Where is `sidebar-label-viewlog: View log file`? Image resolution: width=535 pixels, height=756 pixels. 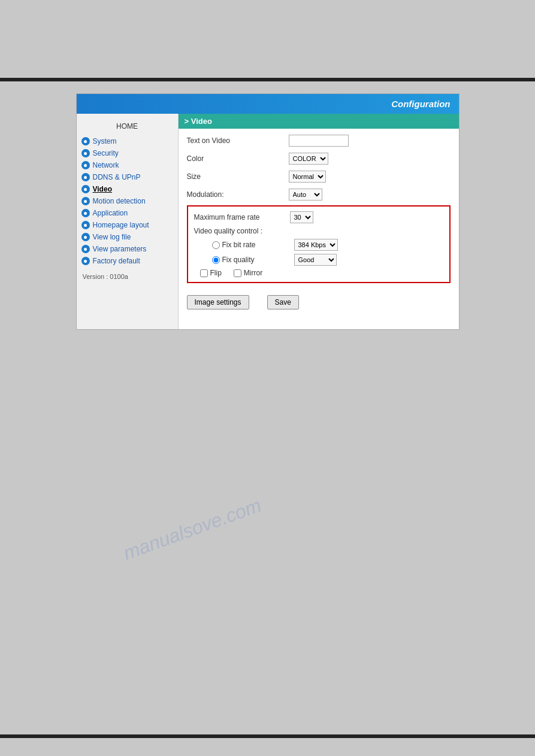
sidebar-label-viewlog: View log file is located at coordinates (112, 237).